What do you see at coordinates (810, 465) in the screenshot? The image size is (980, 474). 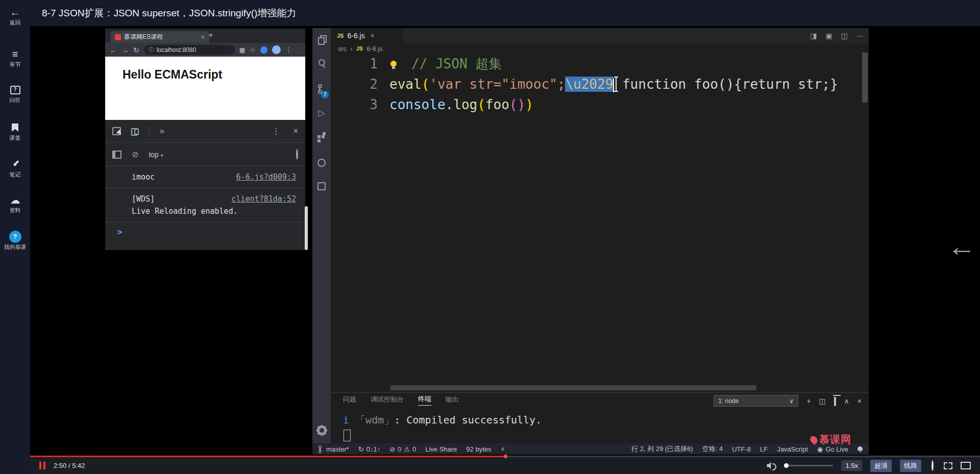 I see `volume-slider` at bounding box center [810, 465].